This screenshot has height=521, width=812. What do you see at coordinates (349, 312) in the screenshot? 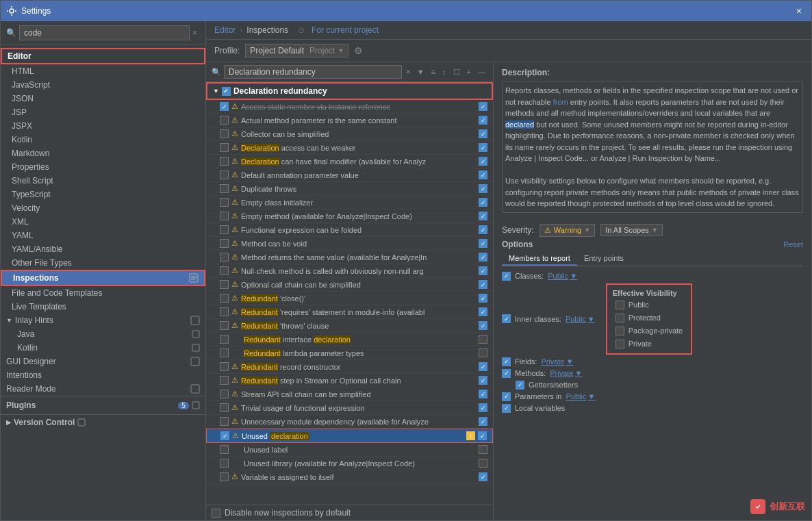
I see `inspection-item-15: ⚠ Redundant 'requires' statement in modu…` at bounding box center [349, 312].